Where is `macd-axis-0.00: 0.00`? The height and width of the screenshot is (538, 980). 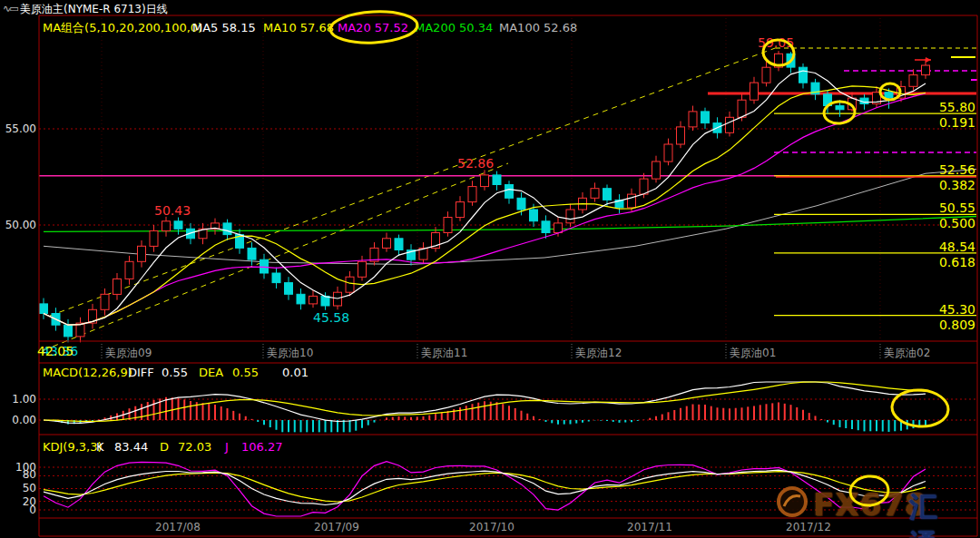
macd-axis-0.00: 0.00 is located at coordinates (19, 420).